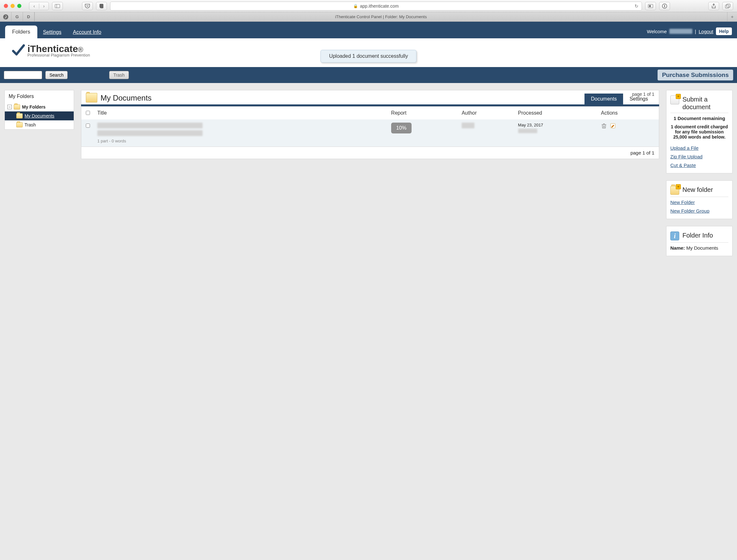  I want to click on documents-remaining: 1 Document remaining, so click(699, 118).